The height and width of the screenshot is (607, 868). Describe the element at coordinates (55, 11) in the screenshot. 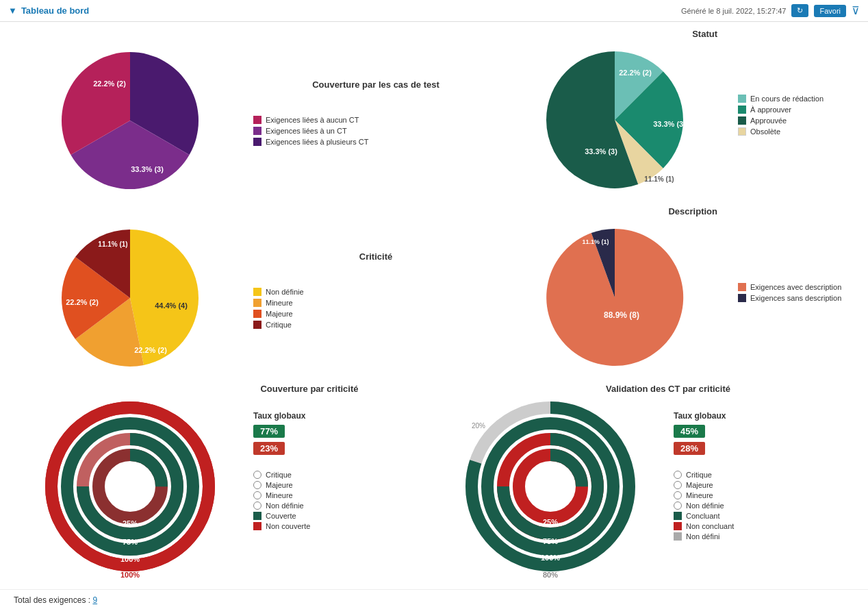

I see `page-title: Tableau de bord` at that location.